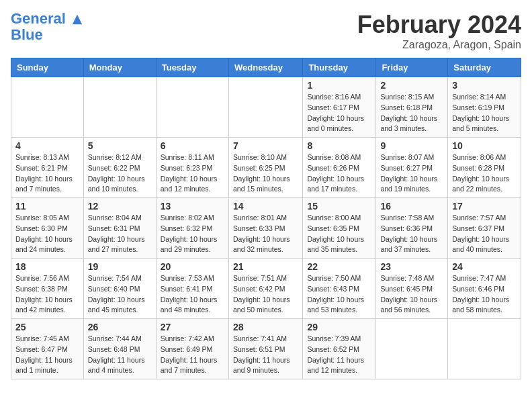 The width and height of the screenshot is (532, 411). What do you see at coordinates (340, 289) in the screenshot?
I see `day-cell: 22Sunrise: 7:50 AM Sunset: 6:43 PM Dayli…` at bounding box center [340, 289].